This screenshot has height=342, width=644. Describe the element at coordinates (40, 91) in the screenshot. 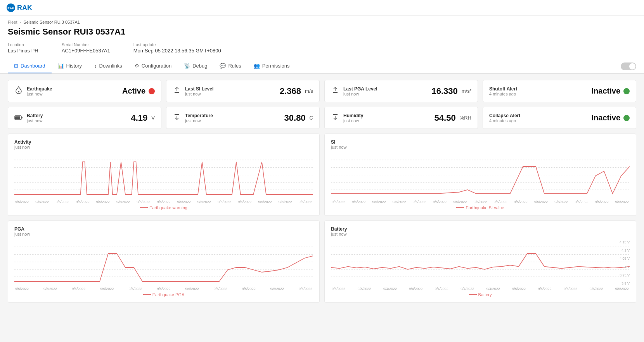

I see `card-earthquake-info: Earthquake just now` at that location.